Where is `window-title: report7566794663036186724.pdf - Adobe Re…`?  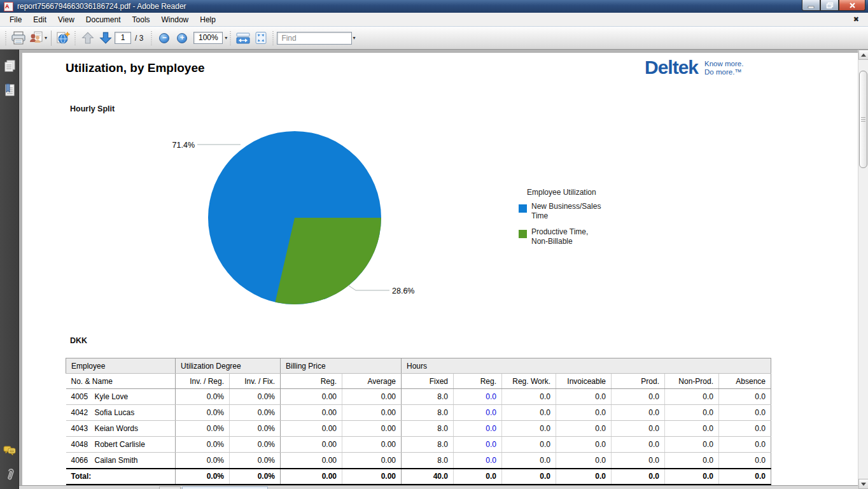
window-title: report7566794663036186724.pdf - Adobe Re… is located at coordinates (410, 6).